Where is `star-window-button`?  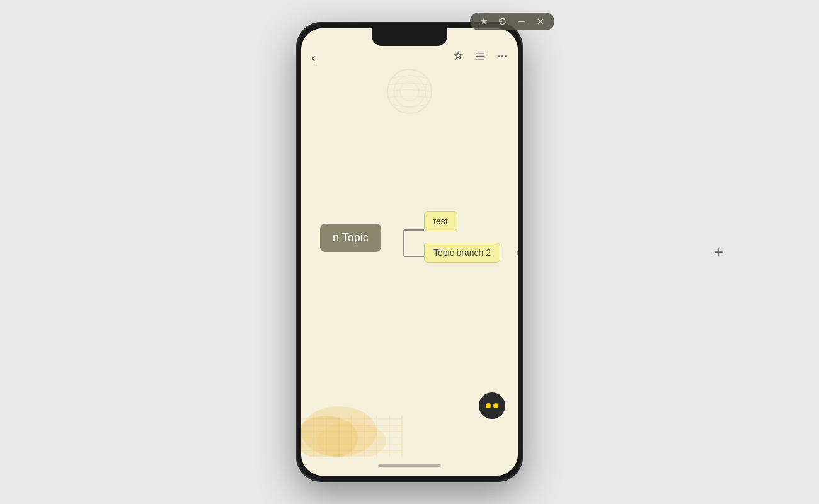
star-window-button is located at coordinates (484, 21).